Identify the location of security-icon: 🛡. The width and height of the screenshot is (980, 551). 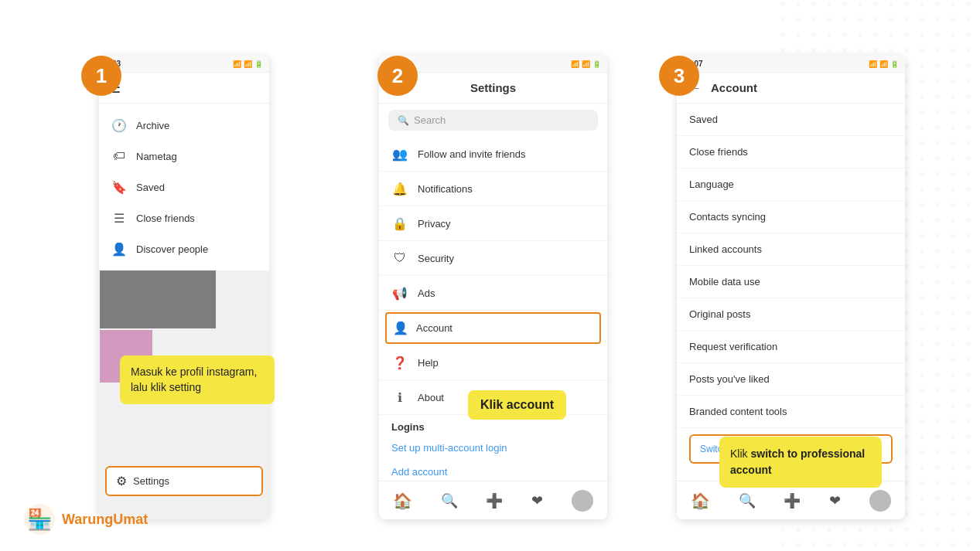
(400, 258).